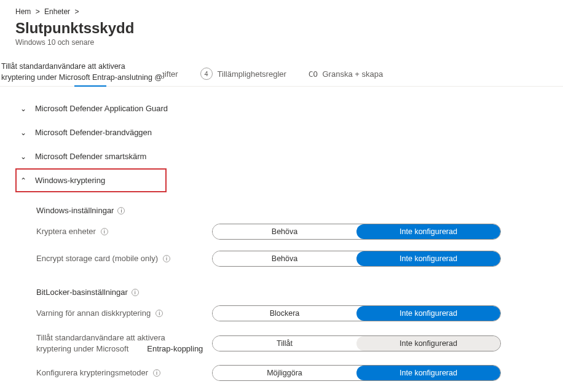 This screenshot has width=563, height=392. What do you see at coordinates (24, 181) in the screenshot?
I see `chevron-up-icon: ⌃` at bounding box center [24, 181].